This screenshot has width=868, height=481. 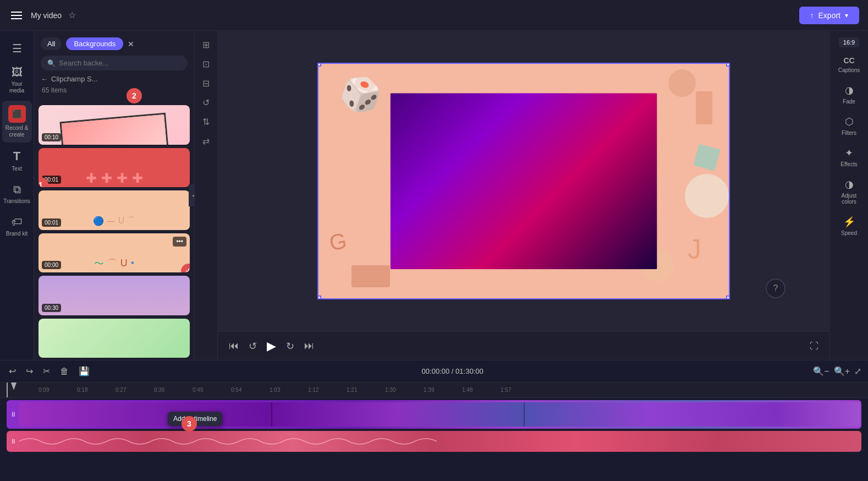 What do you see at coordinates (206, 122) in the screenshot?
I see `flip-icon: ⇅` at bounding box center [206, 122].